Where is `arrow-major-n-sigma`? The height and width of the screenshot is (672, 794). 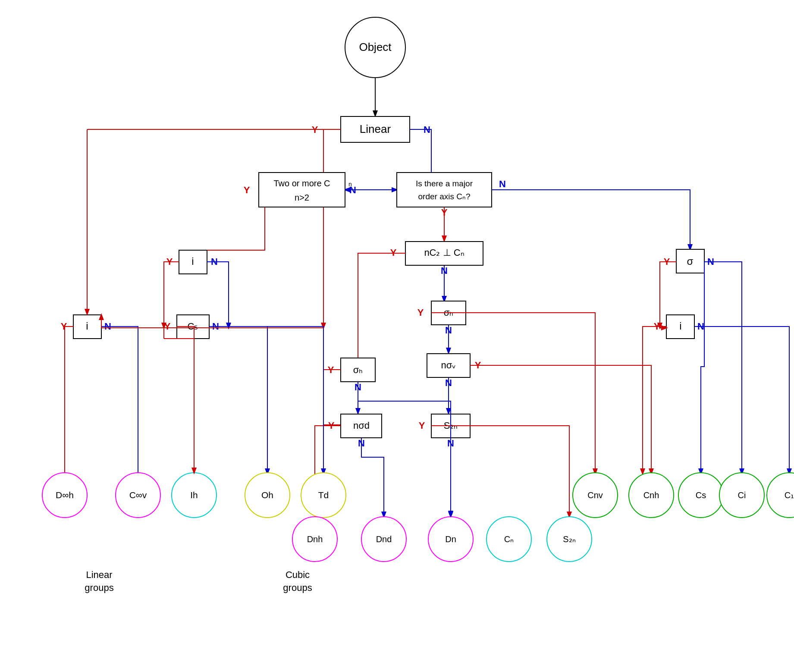 arrow-major-n-sigma is located at coordinates (591, 220).